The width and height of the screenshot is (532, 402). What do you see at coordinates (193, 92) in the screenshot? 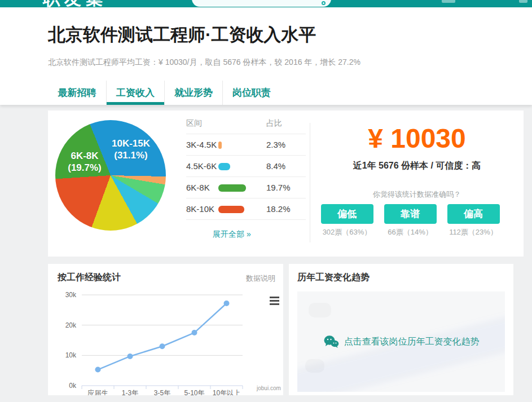
I see `tab-3: 就业形势` at bounding box center [193, 92].